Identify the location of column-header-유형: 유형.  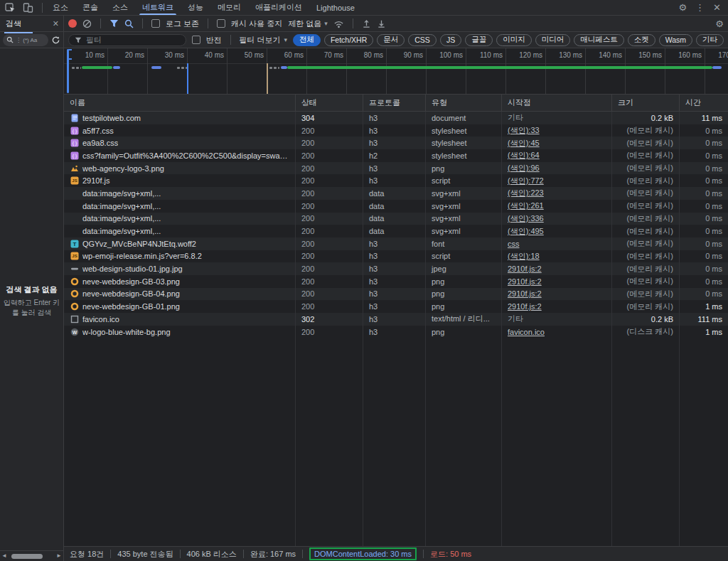
(464, 102).